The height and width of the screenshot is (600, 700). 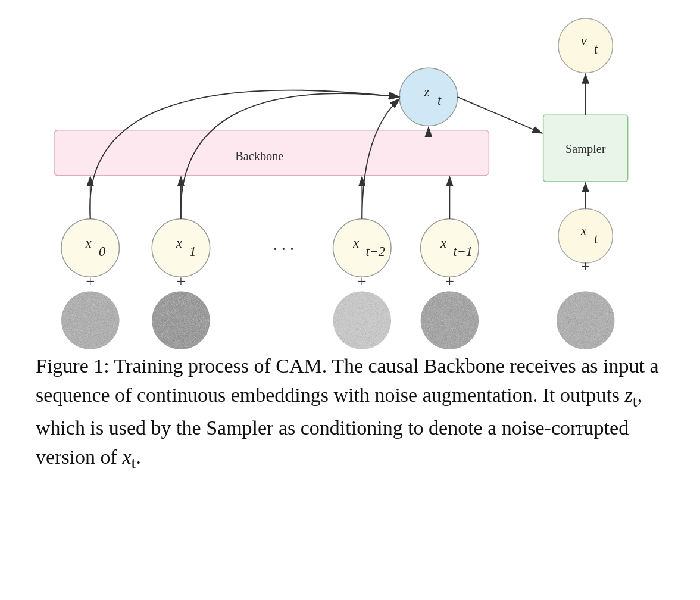 What do you see at coordinates (362, 282) in the screenshot?
I see `plus-xt2: +` at bounding box center [362, 282].